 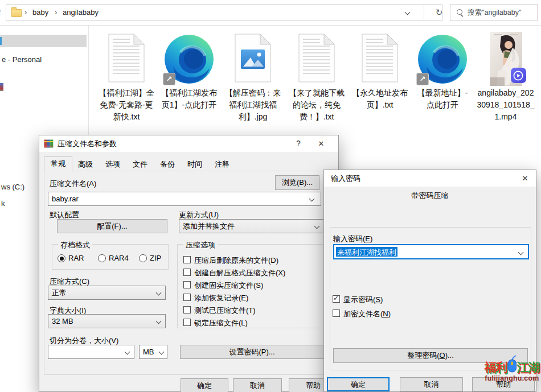 I want to click on radio-rar, so click(x=62, y=258).